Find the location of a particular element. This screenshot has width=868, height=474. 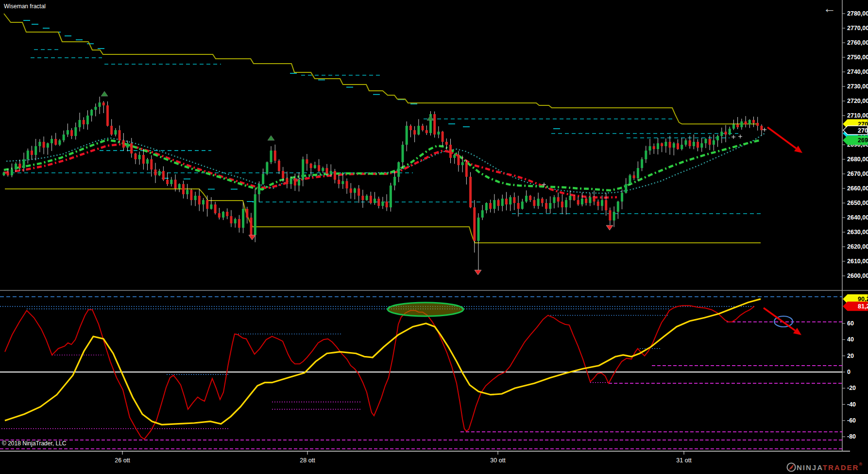

svg-text: 2693,07 is located at coordinates (863, 140).